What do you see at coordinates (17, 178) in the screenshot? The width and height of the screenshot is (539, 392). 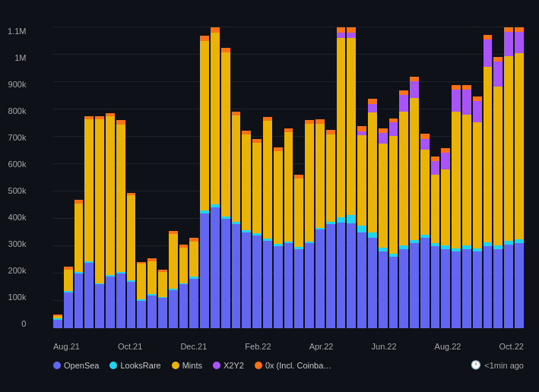 I see `y-axis: 0100k200k300k400k500k600k700k800k900k1M1…` at bounding box center [17, 178].